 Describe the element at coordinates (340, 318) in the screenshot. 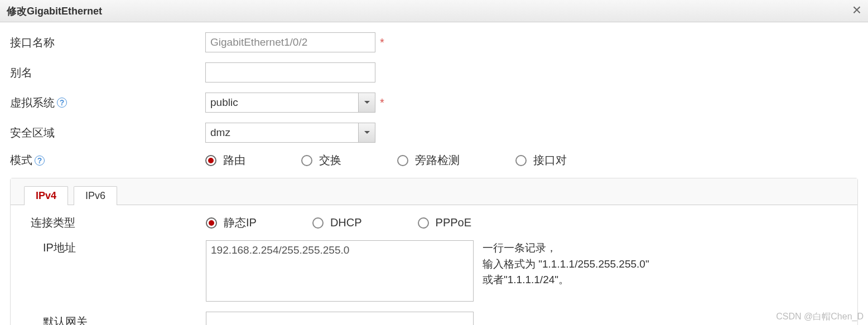

I see `default-gateway-input` at that location.